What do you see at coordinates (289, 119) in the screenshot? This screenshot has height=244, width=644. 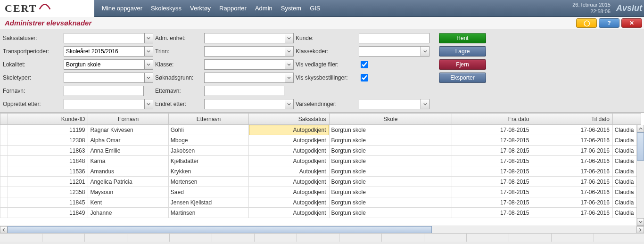 I see `col-saksstatus: Saksstatus` at bounding box center [289, 119].